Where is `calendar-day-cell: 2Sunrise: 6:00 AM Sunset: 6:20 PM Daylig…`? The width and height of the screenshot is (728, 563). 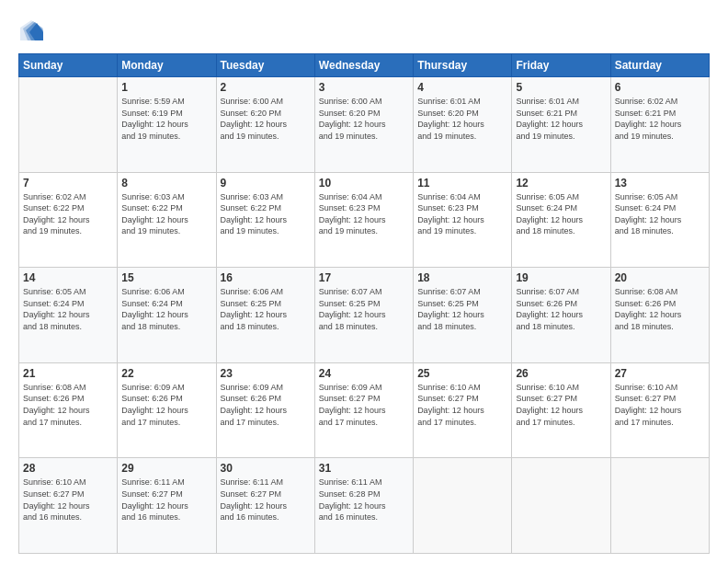 calendar-day-cell: 2Sunrise: 6:00 AM Sunset: 6:20 PM Daylig… is located at coordinates (265, 125).